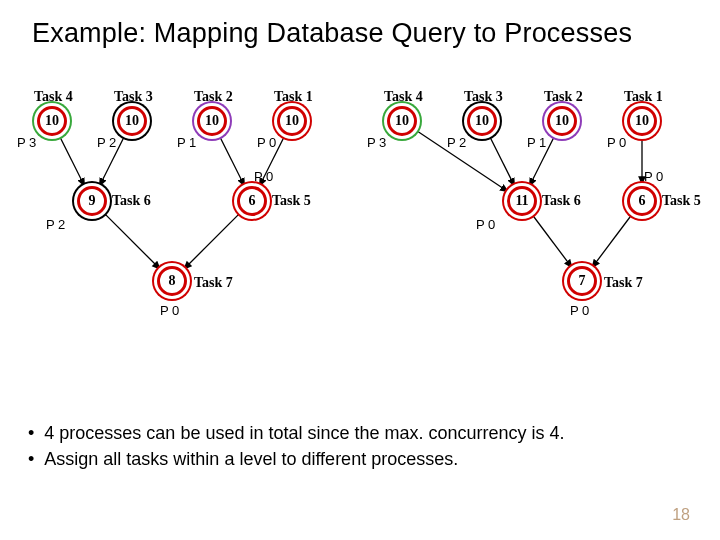 The image size is (720, 540). What do you see at coordinates (360, 24) in the screenshot?
I see `page-title: Example: Mapping Database Query to Proce…` at bounding box center [360, 24].